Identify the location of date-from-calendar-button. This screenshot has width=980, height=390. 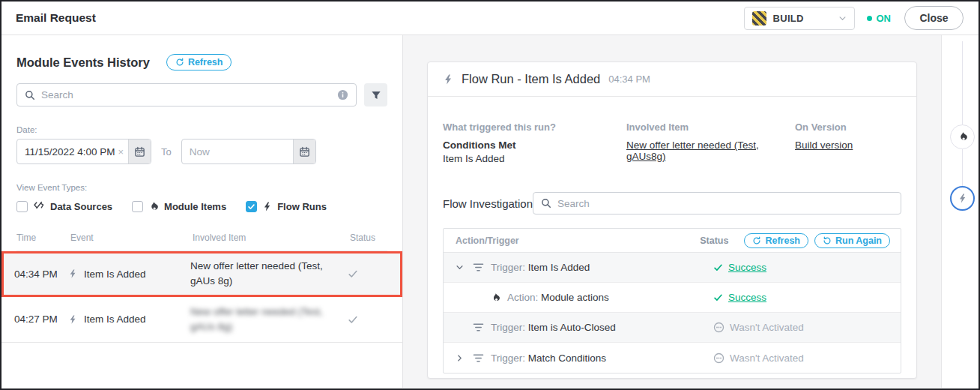
(139, 152).